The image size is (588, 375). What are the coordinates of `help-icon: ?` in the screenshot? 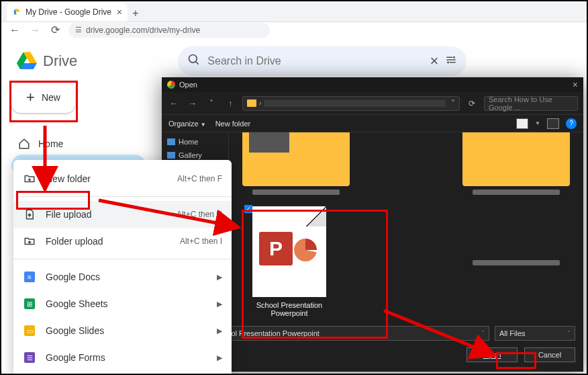 It's located at (571, 124).